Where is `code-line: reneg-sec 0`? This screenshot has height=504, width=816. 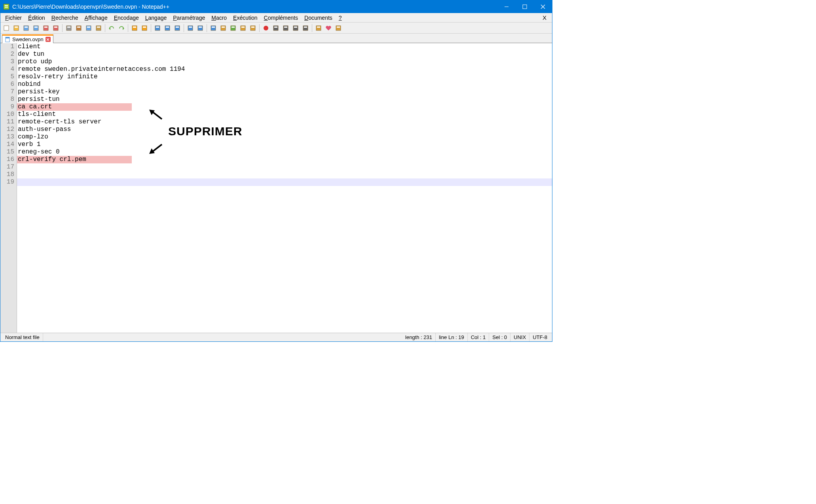 code-line: reneg-sec 0 is located at coordinates (285, 152).